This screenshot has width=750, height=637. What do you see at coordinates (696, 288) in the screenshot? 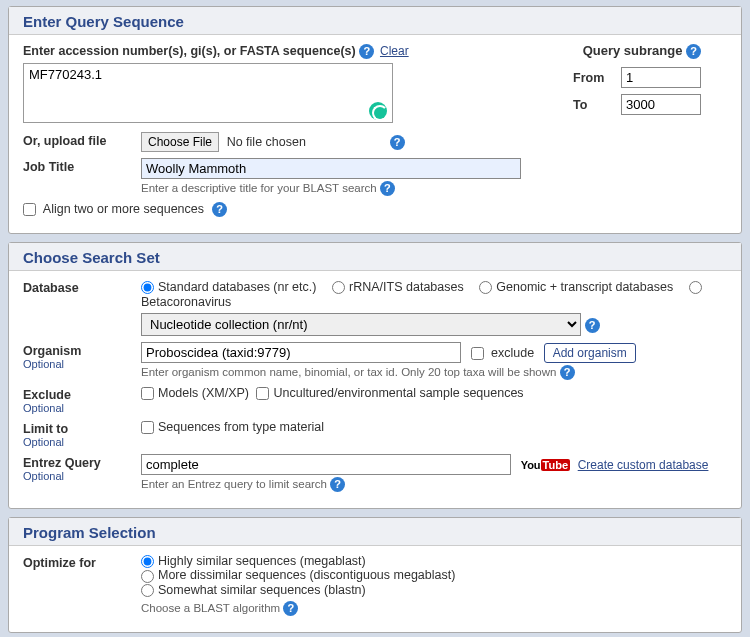
I see `db-radio-beta-input` at bounding box center [696, 288].